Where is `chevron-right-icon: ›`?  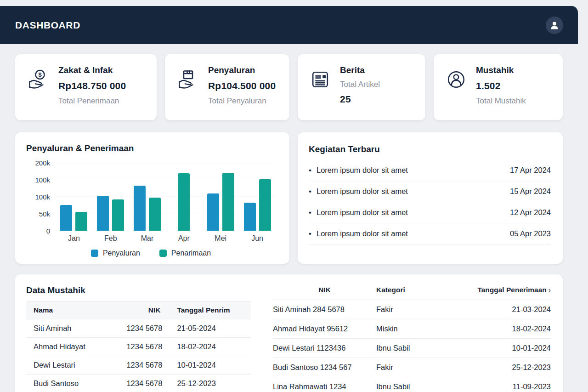
chevron-right-icon: › is located at coordinates (549, 290).